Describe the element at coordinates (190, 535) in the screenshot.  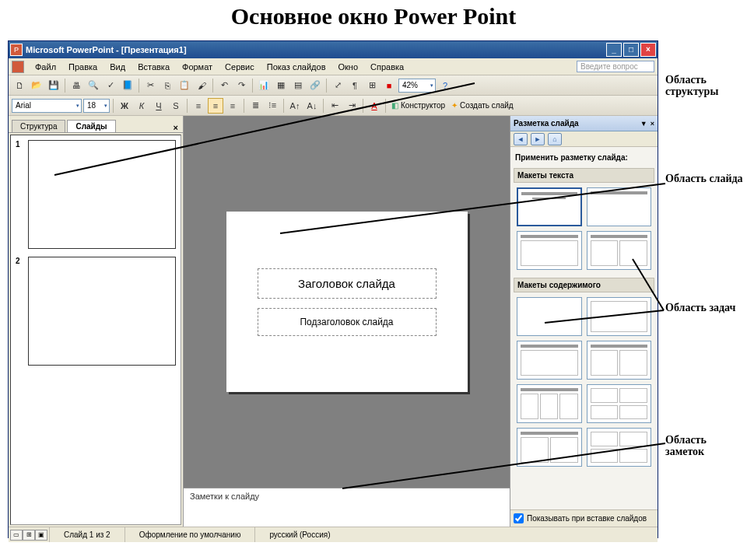
I see `status-design: Оформление по умолчанию` at that location.